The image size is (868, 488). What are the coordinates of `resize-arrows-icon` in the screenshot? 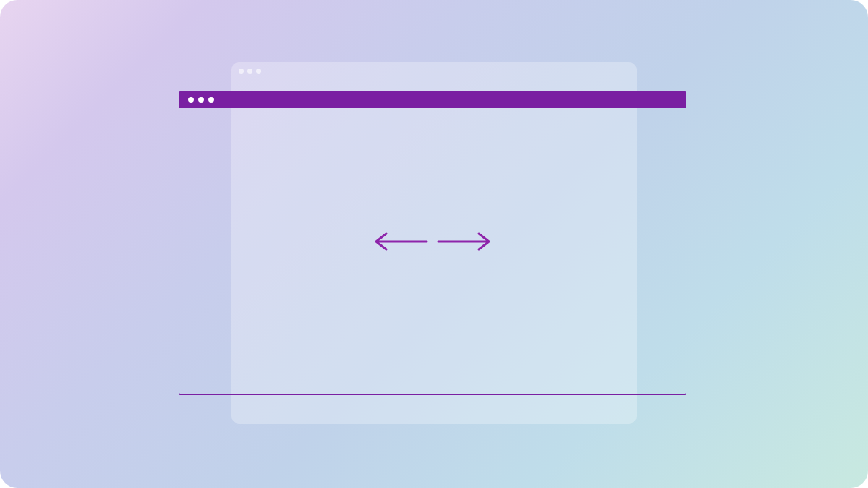 It's located at (433, 243).